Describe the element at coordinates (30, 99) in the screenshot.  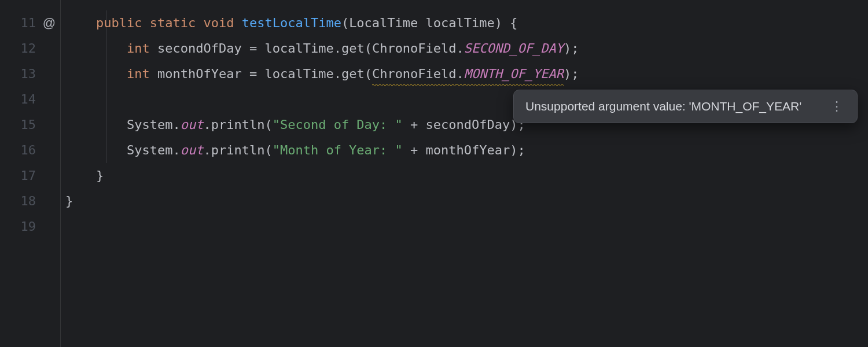
I see `line-number: 14` at that location.